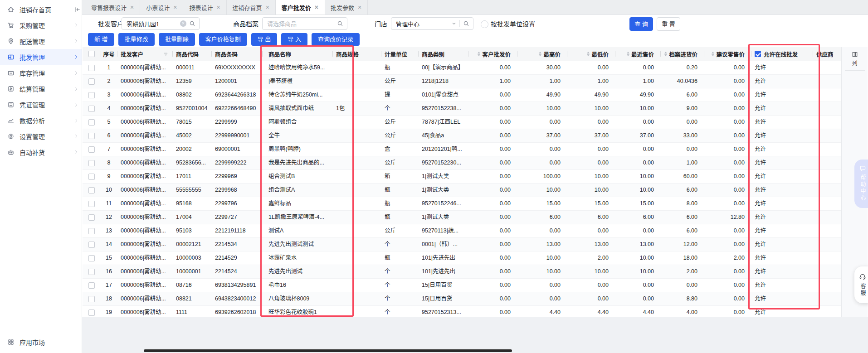 This screenshot has height=353, width=868. What do you see at coordinates (101, 39) in the screenshot?
I see `action-button: 新 增` at bounding box center [101, 39].